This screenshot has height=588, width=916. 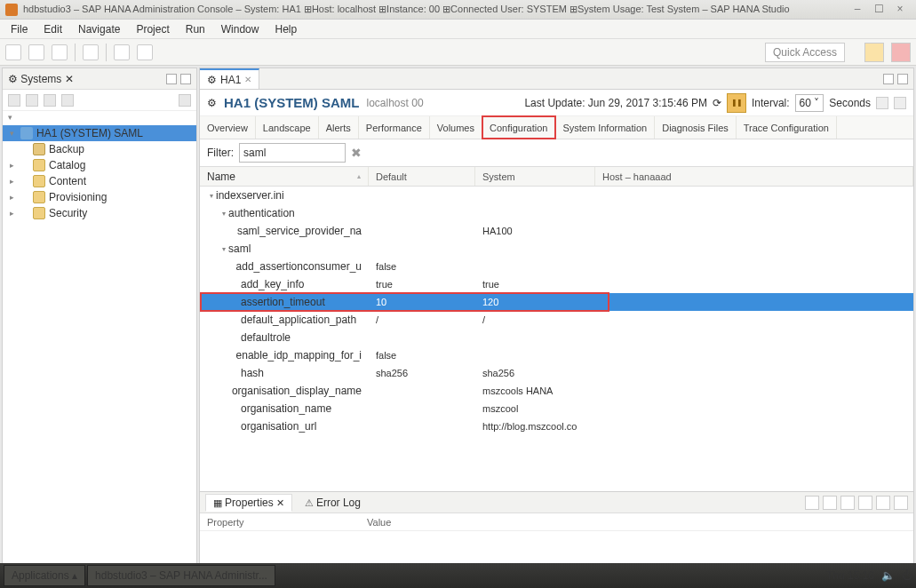 I want to click on menu-edit: Edit, so click(x=53, y=29).